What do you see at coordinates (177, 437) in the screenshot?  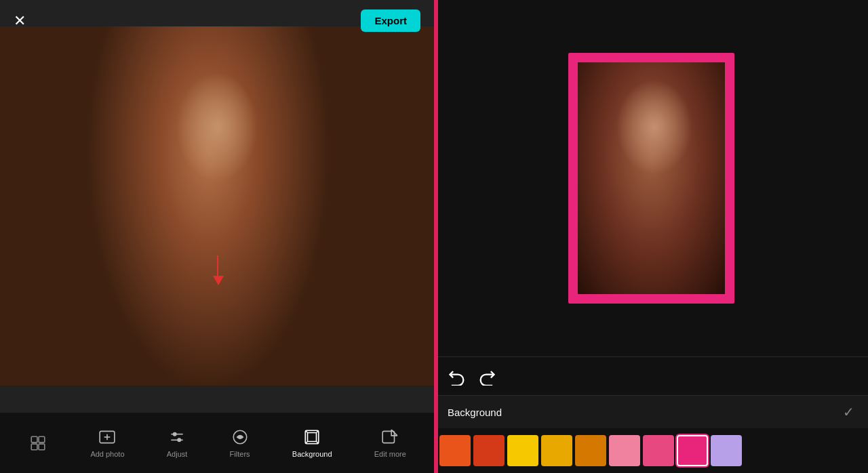 I see `adjust-icon` at bounding box center [177, 437].